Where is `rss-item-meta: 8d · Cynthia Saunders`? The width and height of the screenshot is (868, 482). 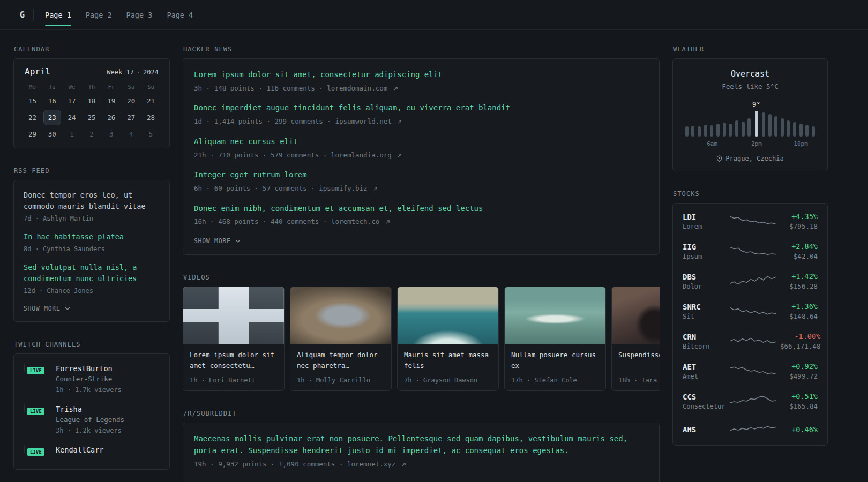 rss-item-meta: 8d · Cynthia Saunders is located at coordinates (92, 249).